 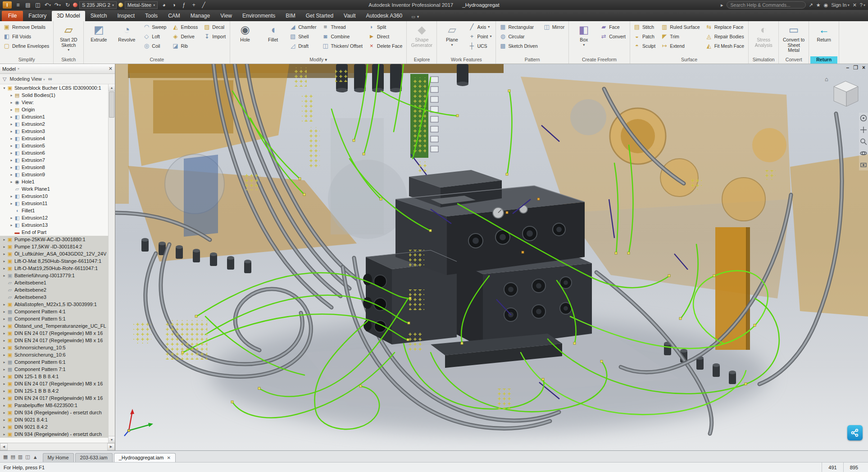 What do you see at coordinates (273, 32) in the screenshot?
I see `ribbon-button-fillet: ◖Fillet` at bounding box center [273, 32].